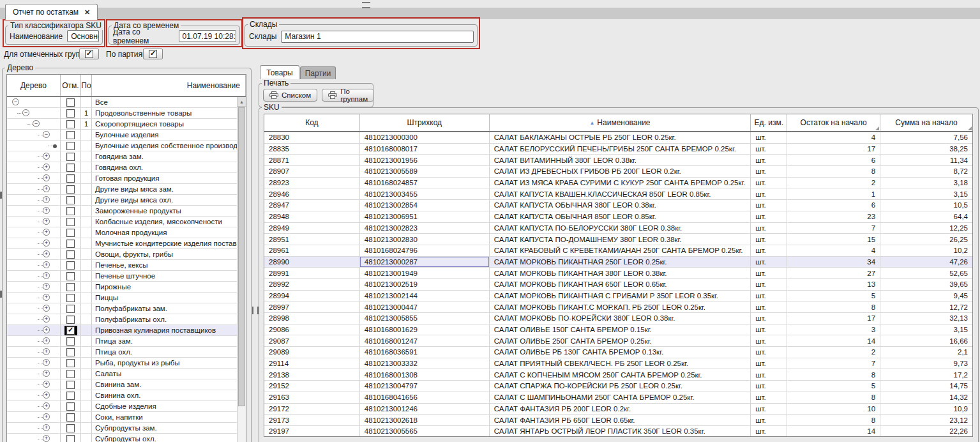 This screenshot has height=442, width=980. What do you see at coordinates (621, 229) in the screenshot?
I see `sku-cell-name: САЛАТ КАПУСТА ПО-БЕЛОРУССКИ 380Г LEOR 0.…` at bounding box center [621, 229].